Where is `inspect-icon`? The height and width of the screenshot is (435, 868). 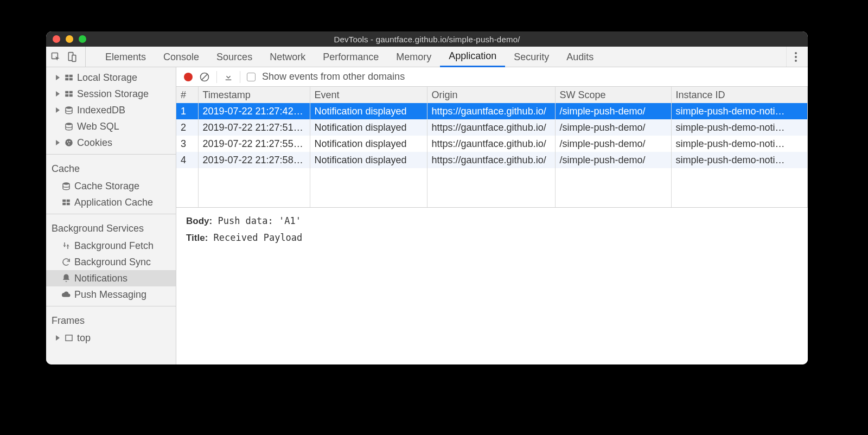
inspect-icon is located at coordinates (56, 57).